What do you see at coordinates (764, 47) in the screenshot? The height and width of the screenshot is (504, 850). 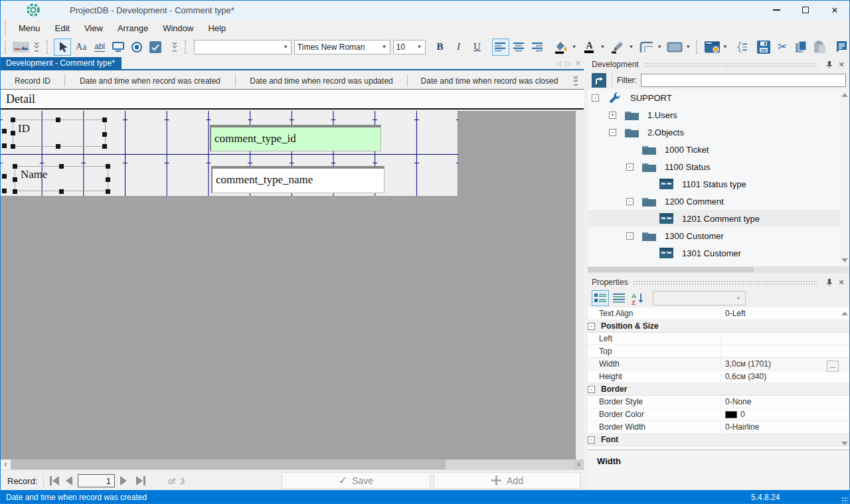 I see `save-button` at bounding box center [764, 47].